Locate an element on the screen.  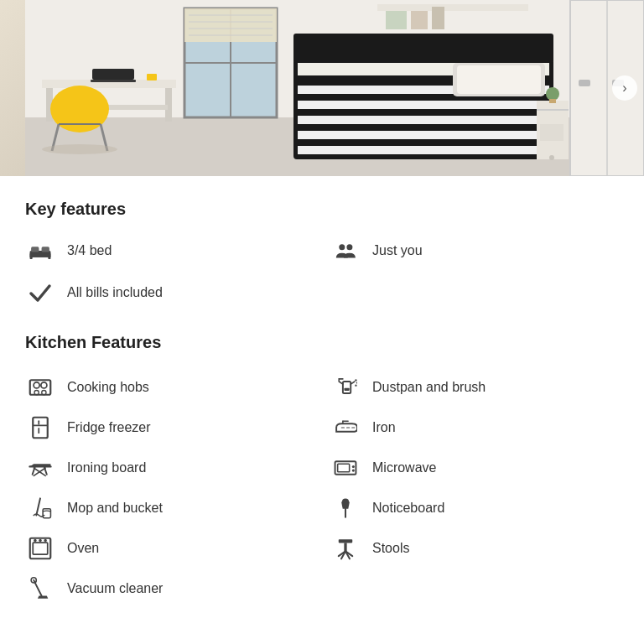
kitchen-ironing-board-label: Ironing board is located at coordinates (106, 468).